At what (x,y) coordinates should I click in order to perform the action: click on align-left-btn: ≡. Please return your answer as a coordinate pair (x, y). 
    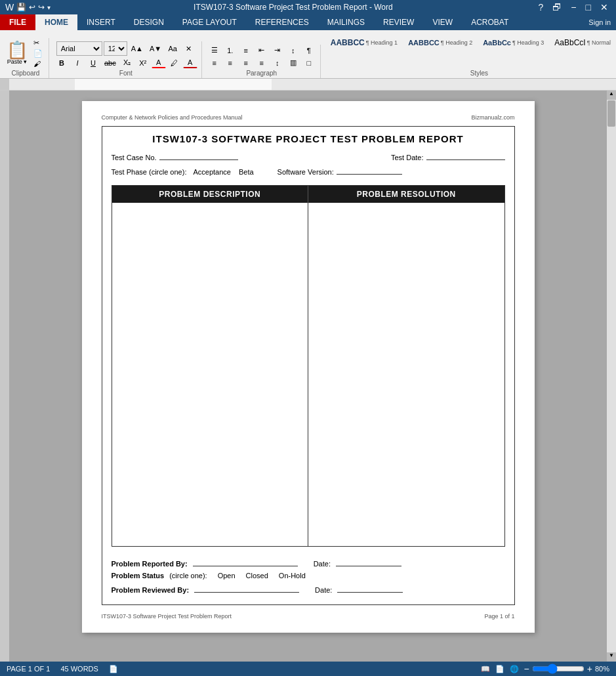
    Looking at the image, I should click on (215, 63).